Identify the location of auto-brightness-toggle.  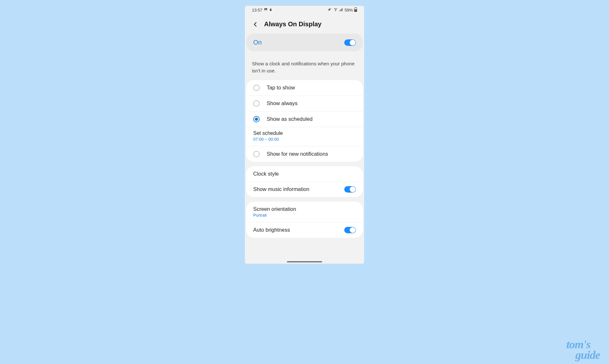
(350, 230).